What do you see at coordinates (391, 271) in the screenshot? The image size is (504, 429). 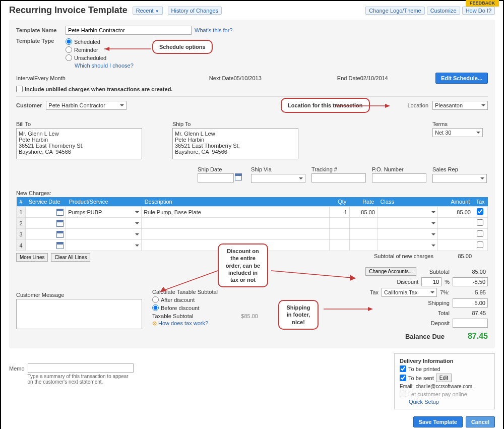 I see `change-accounts-button: Change Accounts...` at bounding box center [391, 271].